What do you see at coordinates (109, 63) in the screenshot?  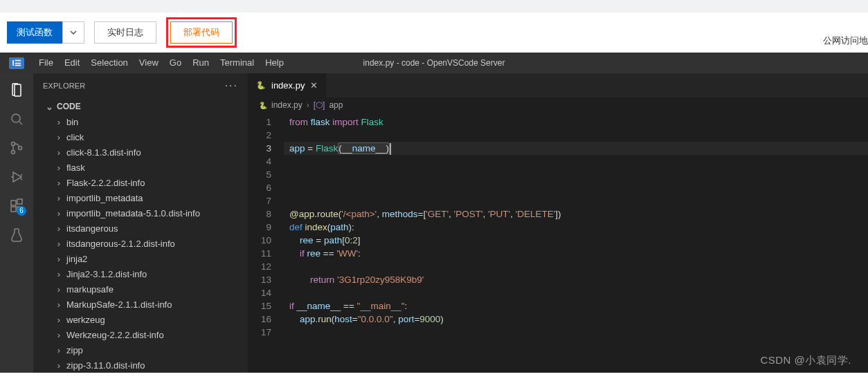 I see `menu-selection: Selection` at bounding box center [109, 63].